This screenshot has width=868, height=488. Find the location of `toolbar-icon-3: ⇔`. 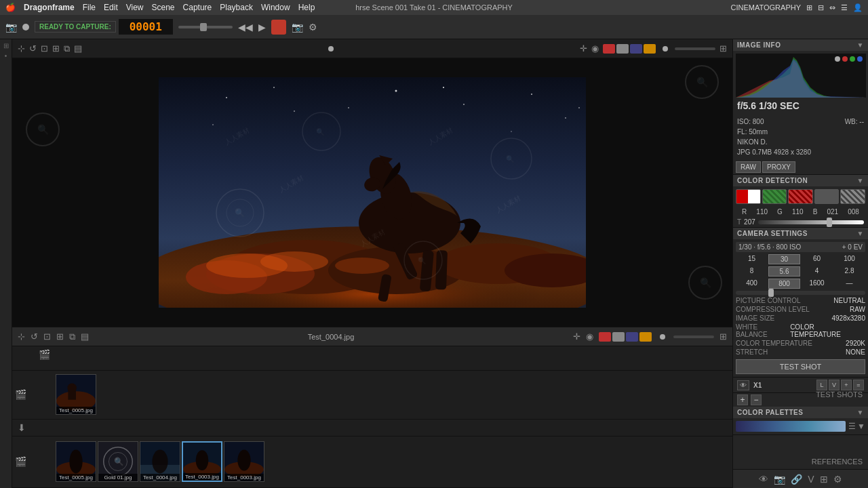

toolbar-icon-3: ⇔ is located at coordinates (833, 8).